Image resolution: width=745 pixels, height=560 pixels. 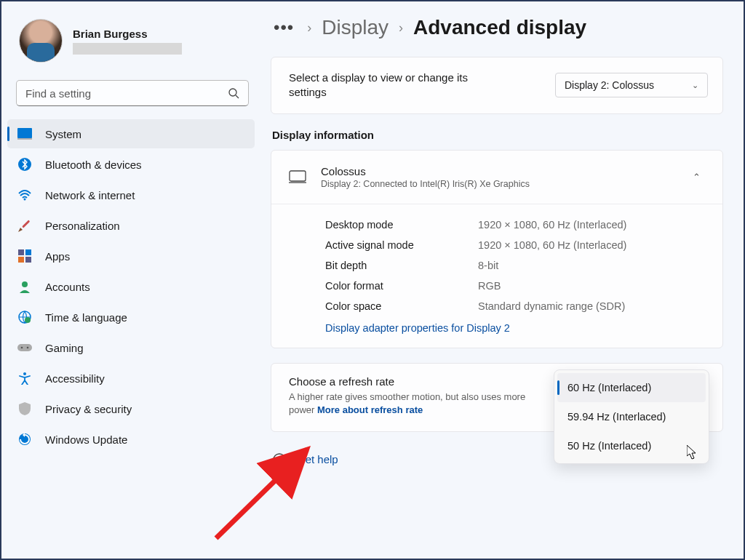 What do you see at coordinates (610, 85) in the screenshot?
I see `display-selector-value: Display 2: Colossus` at bounding box center [610, 85].